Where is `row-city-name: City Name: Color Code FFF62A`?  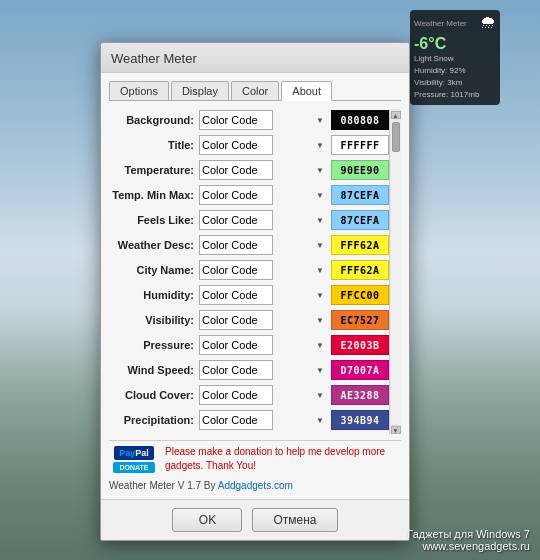
row-city-name: City Name: Color Code FFF62A is located at coordinates (249, 270).